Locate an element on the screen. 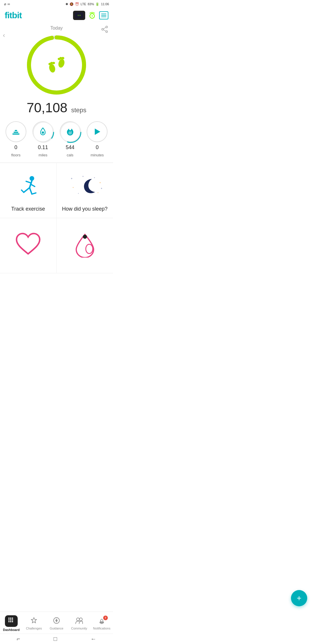 This screenshot has height=644, width=313. alarm-icon: ⏰ is located at coordinates (77, 4).